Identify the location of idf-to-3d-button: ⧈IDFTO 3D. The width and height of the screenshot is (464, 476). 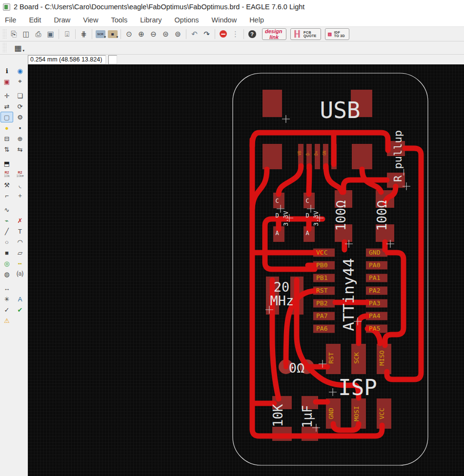
(337, 34).